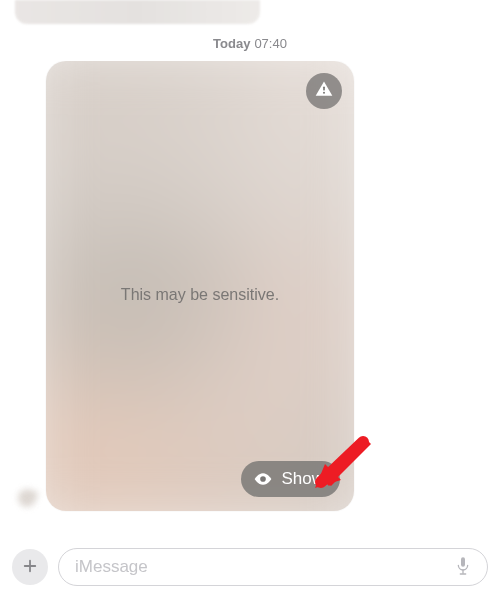  What do you see at coordinates (290, 479) in the screenshot?
I see `show-button: Show` at bounding box center [290, 479].